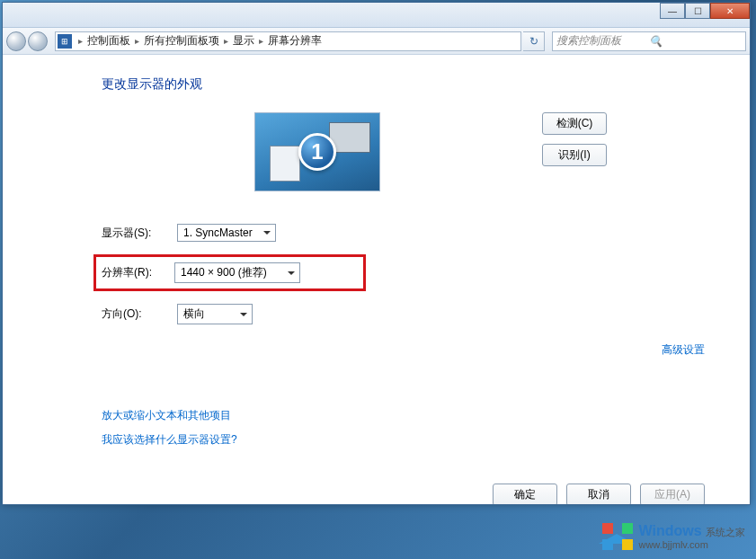 This screenshot has height=559, width=756. Describe the element at coordinates (295, 41) in the screenshot. I see `breadcrumb-current: 屏幕分辨率` at that location.